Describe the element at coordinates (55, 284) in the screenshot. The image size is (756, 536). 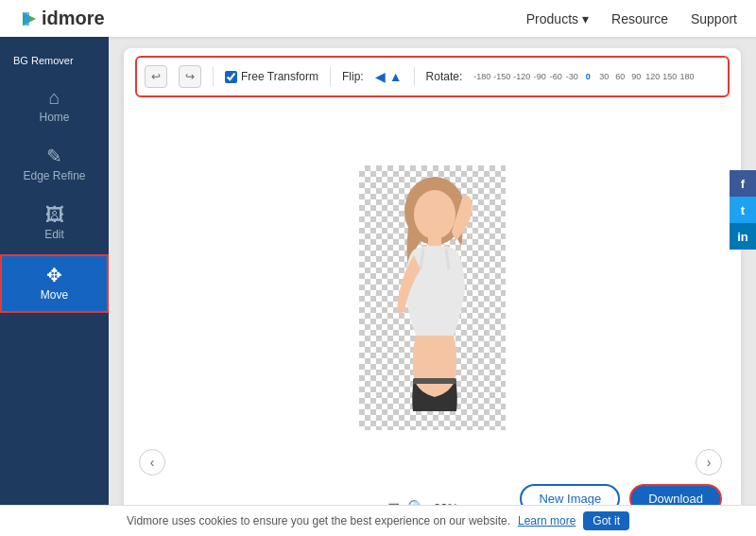
I see `sidebar-item-move: ✥ Move` at that location.